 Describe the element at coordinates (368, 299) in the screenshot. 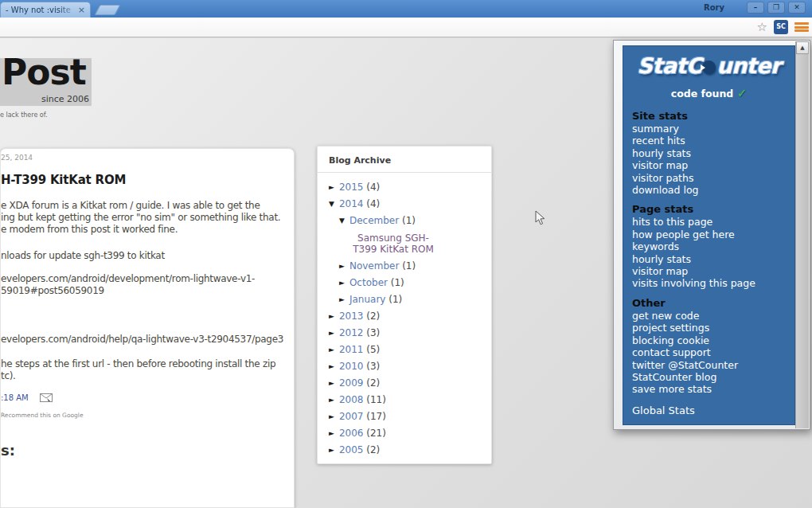

I see `archive-link: January` at that location.